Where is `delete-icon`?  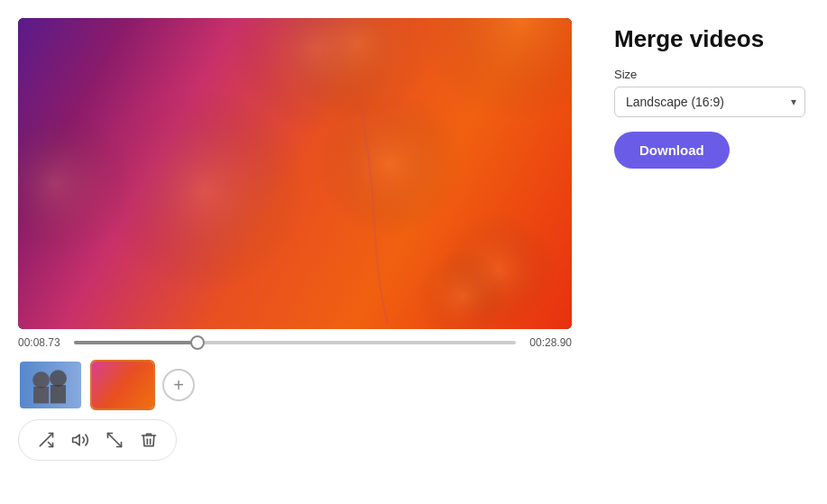
delete-icon is located at coordinates (149, 440).